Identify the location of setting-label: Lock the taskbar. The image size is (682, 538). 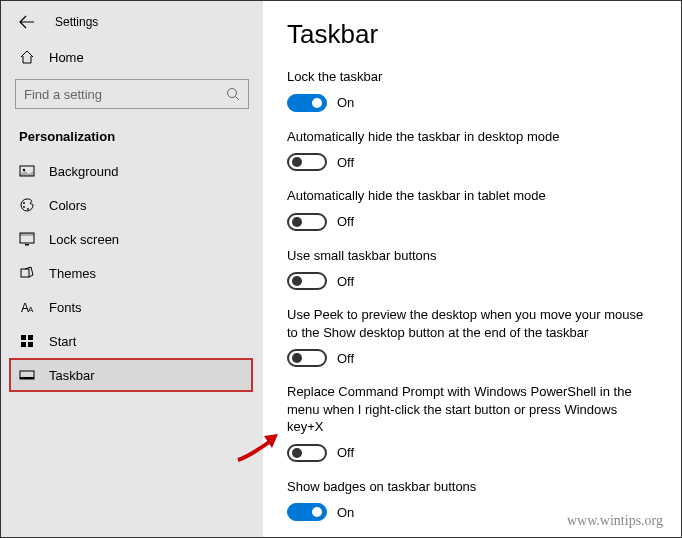
(472, 77).